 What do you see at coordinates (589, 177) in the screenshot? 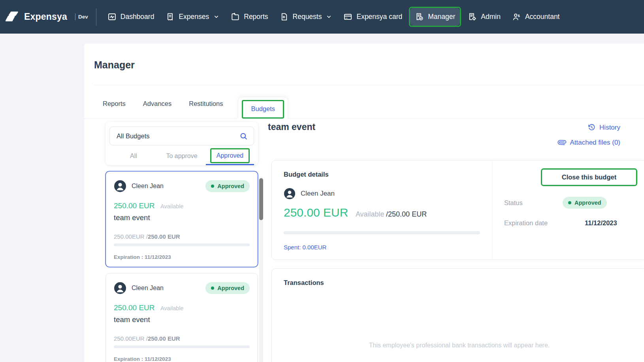
I see `annotation-box-close-budget: Close this budget` at bounding box center [589, 177].